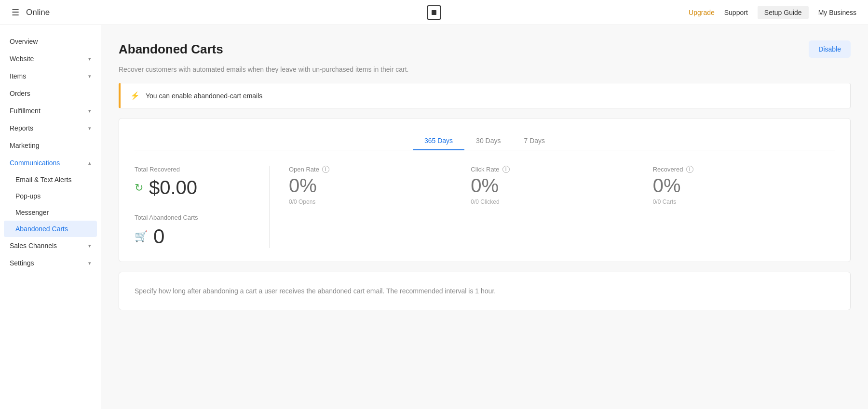 Image resolution: width=868 pixels, height=409 pixels. Describe the element at coordinates (488, 141) in the screenshot. I see `tab-30-days: 30 Days` at that location.